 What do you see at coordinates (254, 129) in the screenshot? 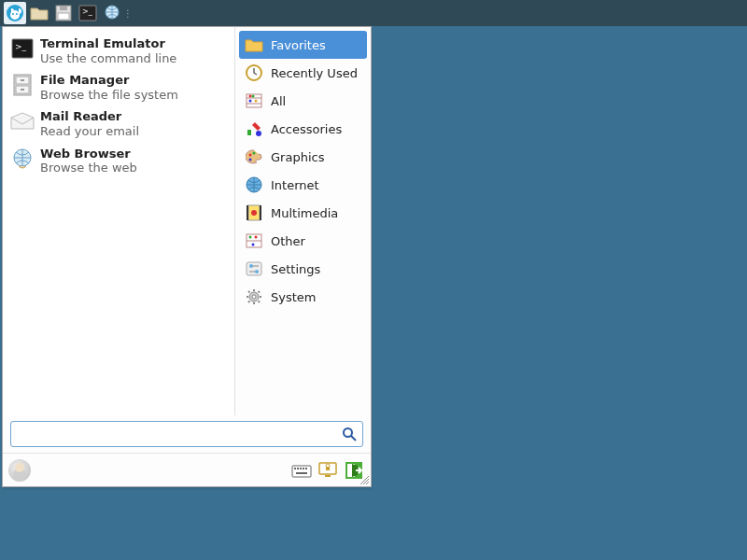
I see `tools-color-icon` at bounding box center [254, 129].